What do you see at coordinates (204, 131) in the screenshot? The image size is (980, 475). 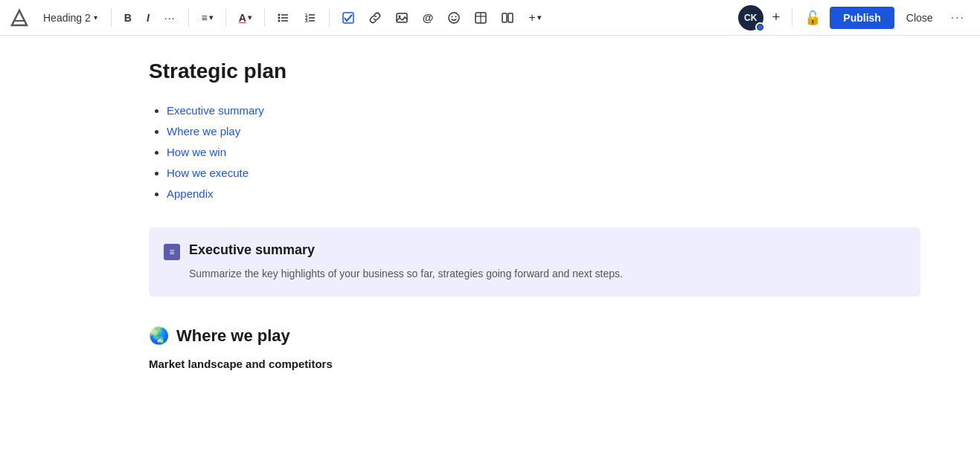 I see `toc-link-where-we-play: Where we play` at bounding box center [204, 131].